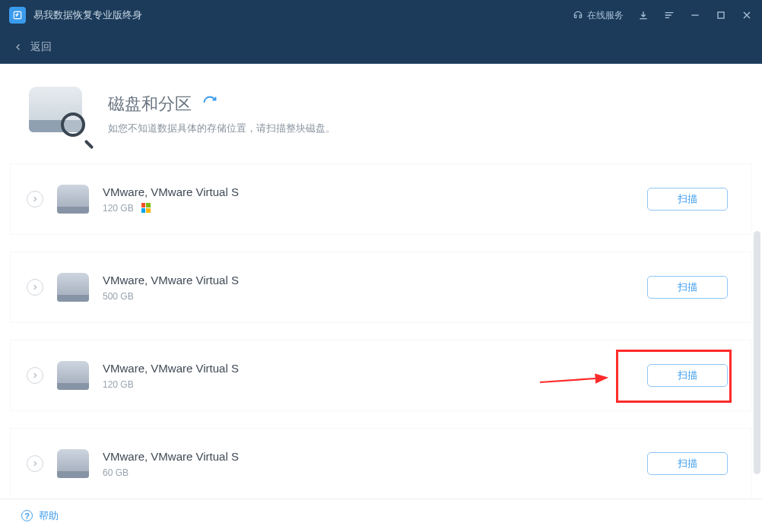  I want to click on menu-icon, so click(669, 15).